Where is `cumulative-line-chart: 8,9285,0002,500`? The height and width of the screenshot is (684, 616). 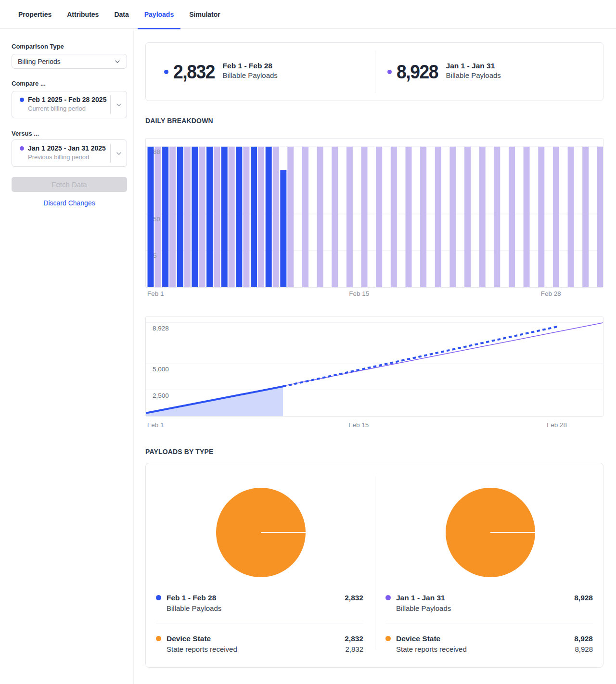 cumulative-line-chart: 8,9285,0002,500 is located at coordinates (374, 367).